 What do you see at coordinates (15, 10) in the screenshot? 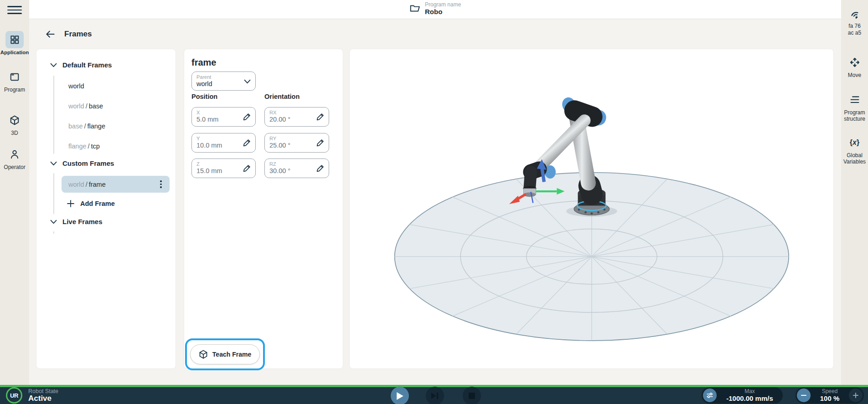
I see `hamburger-menu-icon` at bounding box center [15, 10].